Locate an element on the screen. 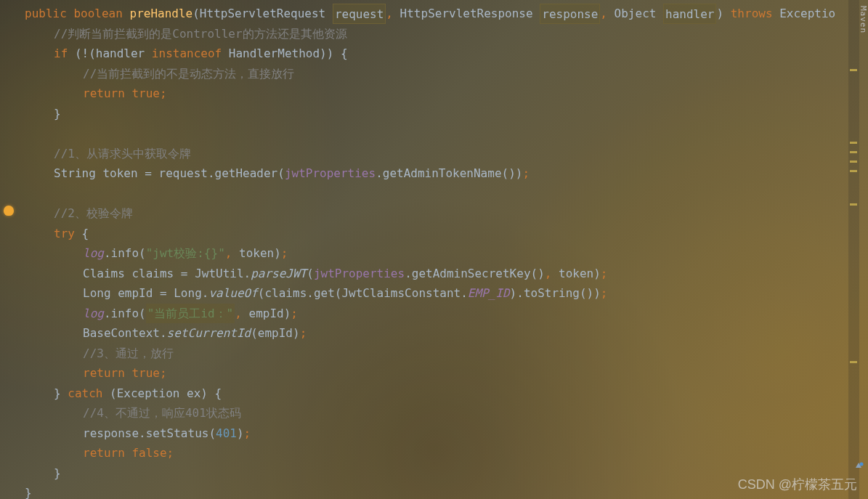 The image size is (868, 499). code-line: log.info("当前员工id：", empId); is located at coordinates (424, 314).